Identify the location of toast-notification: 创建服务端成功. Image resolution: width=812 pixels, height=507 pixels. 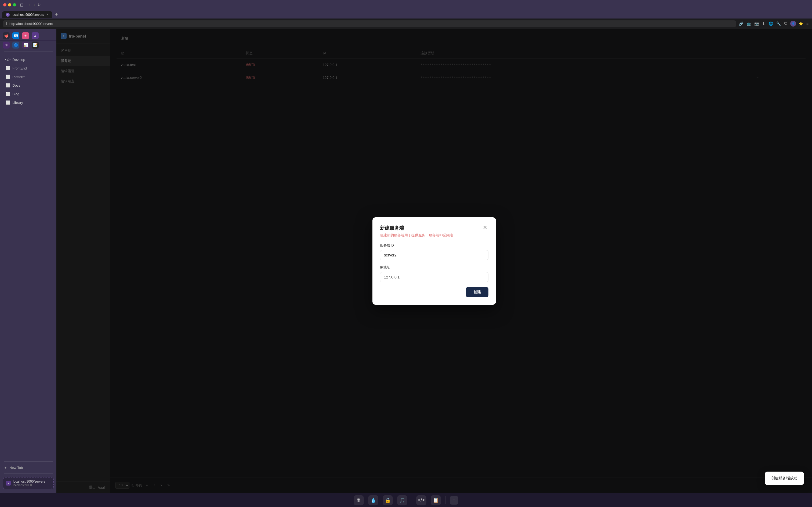
(784, 478).